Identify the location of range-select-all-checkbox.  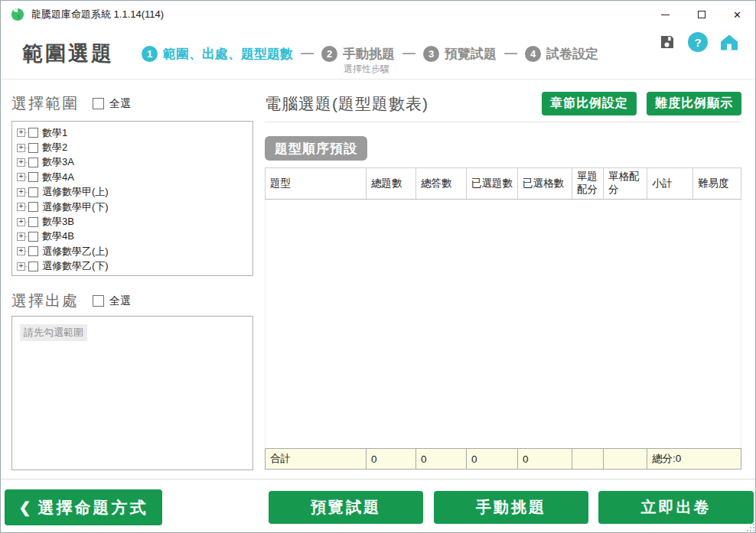
(98, 104).